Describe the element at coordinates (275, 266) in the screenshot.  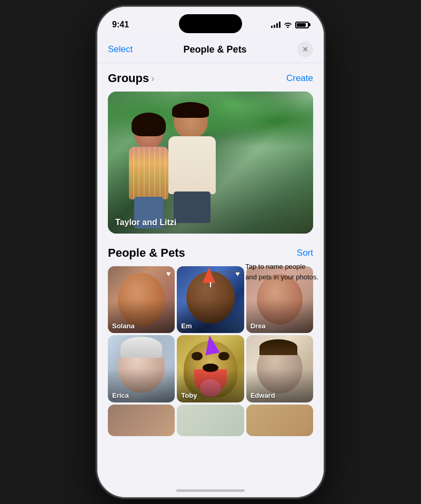
I see `tooltip-line1: Tap to name people` at that location.